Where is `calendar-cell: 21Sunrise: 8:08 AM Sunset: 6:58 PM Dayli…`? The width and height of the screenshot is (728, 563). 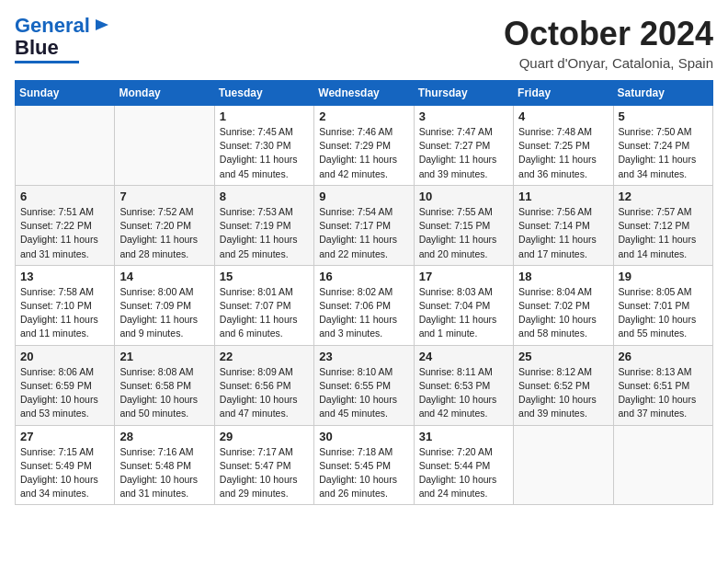
calendar-cell: 21Sunrise: 8:08 AM Sunset: 6:58 PM Dayli… is located at coordinates (165, 385).